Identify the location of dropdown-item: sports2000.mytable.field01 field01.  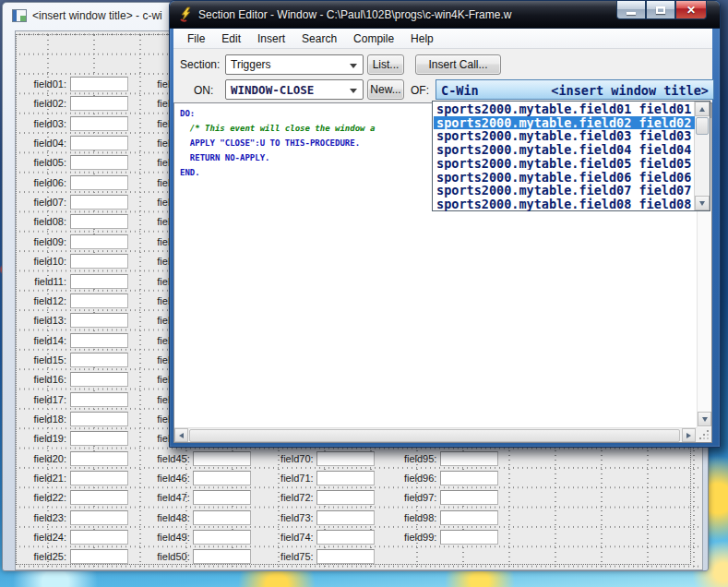
(565, 109).